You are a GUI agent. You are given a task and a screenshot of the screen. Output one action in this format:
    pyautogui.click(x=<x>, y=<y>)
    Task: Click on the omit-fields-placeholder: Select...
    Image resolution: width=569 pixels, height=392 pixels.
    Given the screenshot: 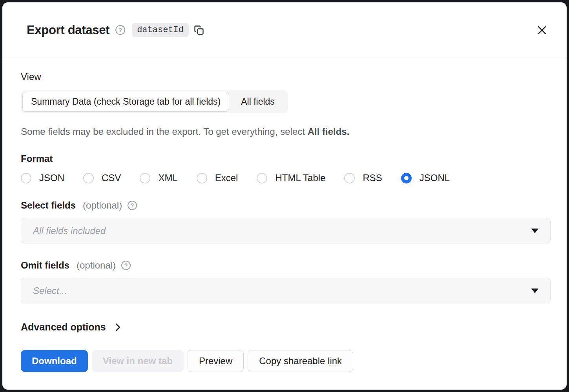 What is the action you would take?
    pyautogui.click(x=50, y=291)
    